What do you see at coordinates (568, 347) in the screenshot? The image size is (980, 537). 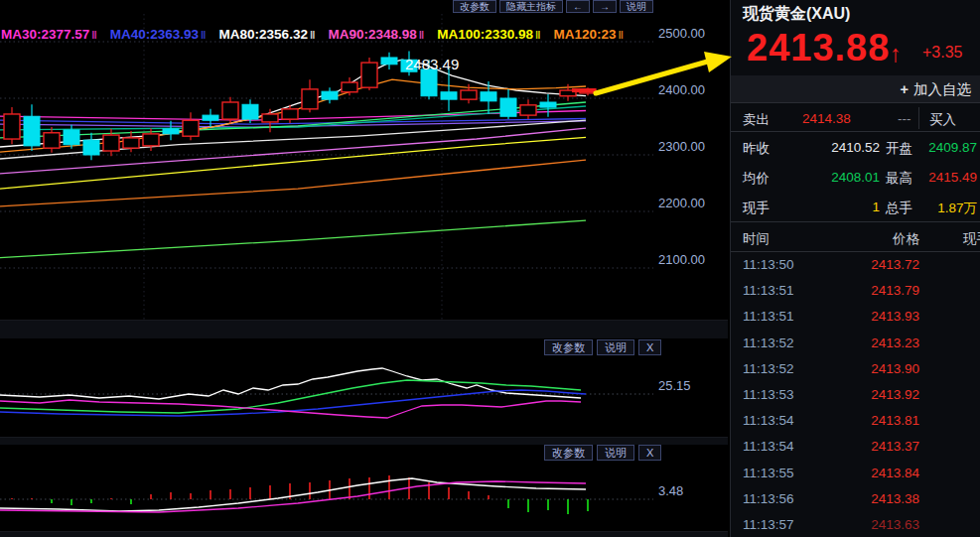 I see `sub1-button-0: 改参数` at bounding box center [568, 347].